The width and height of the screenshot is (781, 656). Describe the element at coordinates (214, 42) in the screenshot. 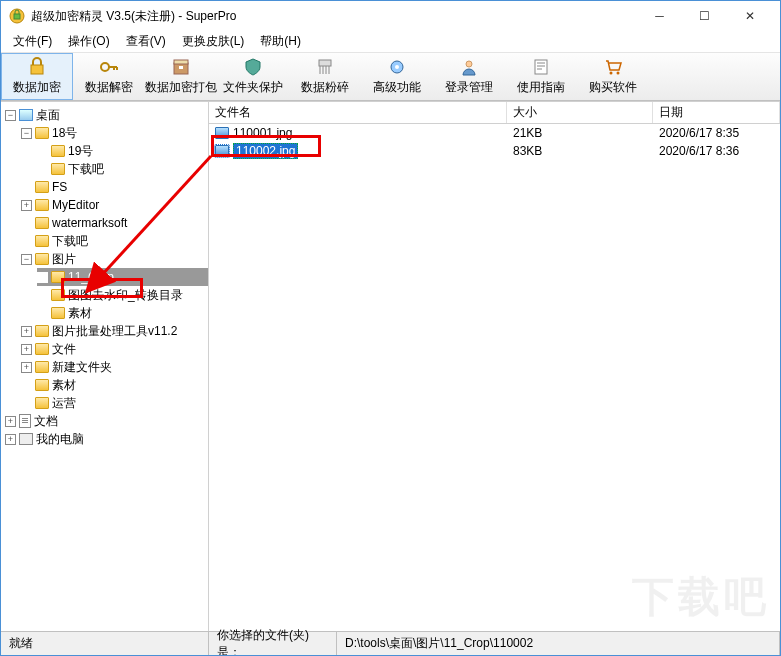

I see `menu-skin: 更换皮肤(L)` at that location.